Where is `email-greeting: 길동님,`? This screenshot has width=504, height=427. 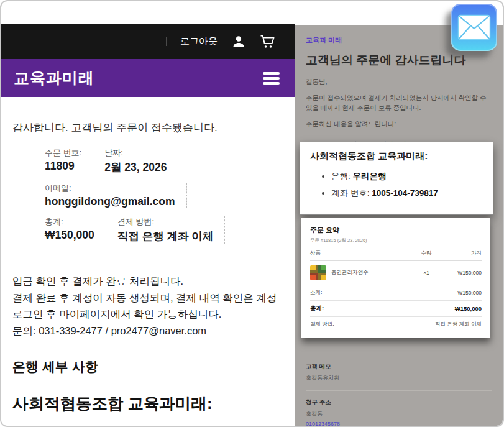 email-greeting: 길동님, is located at coordinates (399, 82).